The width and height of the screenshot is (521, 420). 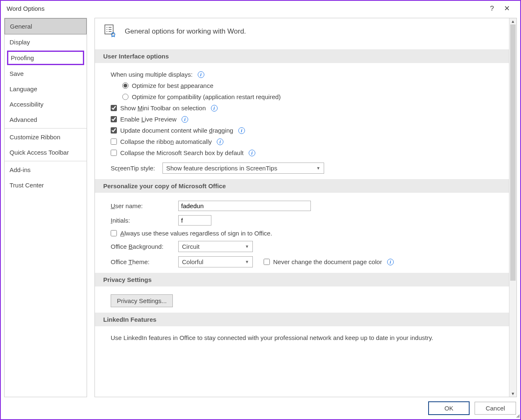 What do you see at coordinates (303, 75) in the screenshot?
I see `multi-displays-label: When using multiple displays: i` at bounding box center [303, 75].